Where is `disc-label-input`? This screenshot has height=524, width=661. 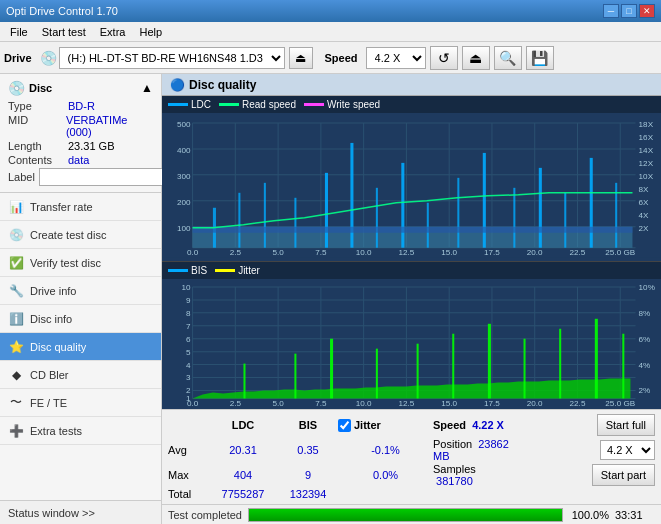
disc-label-input is located at coordinates (106, 177).